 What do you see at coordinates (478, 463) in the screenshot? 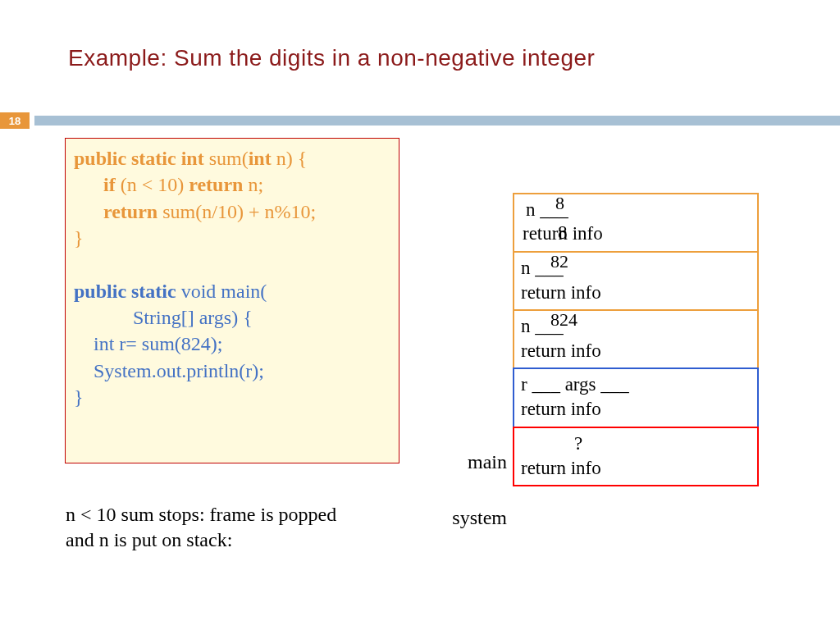
I see `main-label: main` at bounding box center [478, 463].